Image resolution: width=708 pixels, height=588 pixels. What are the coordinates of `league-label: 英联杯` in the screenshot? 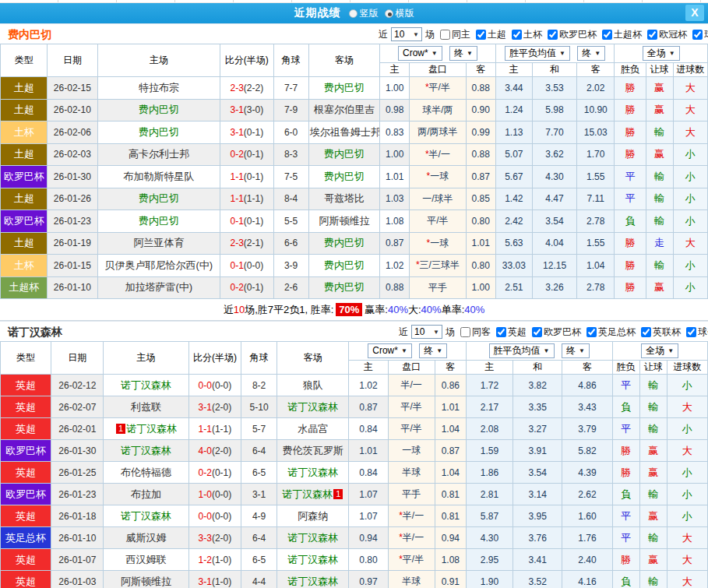 It's located at (667, 332).